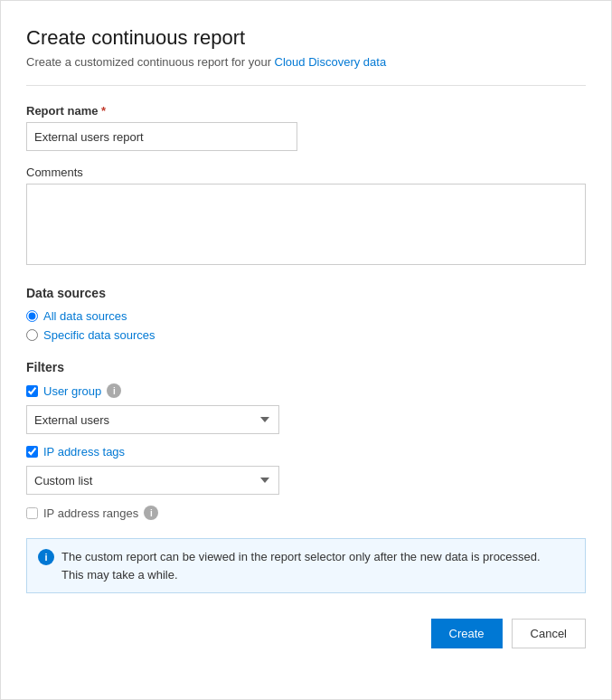 The height and width of the screenshot is (700, 612). What do you see at coordinates (99, 335) in the screenshot?
I see `radio-specific-label: Specific data sources` at bounding box center [99, 335].